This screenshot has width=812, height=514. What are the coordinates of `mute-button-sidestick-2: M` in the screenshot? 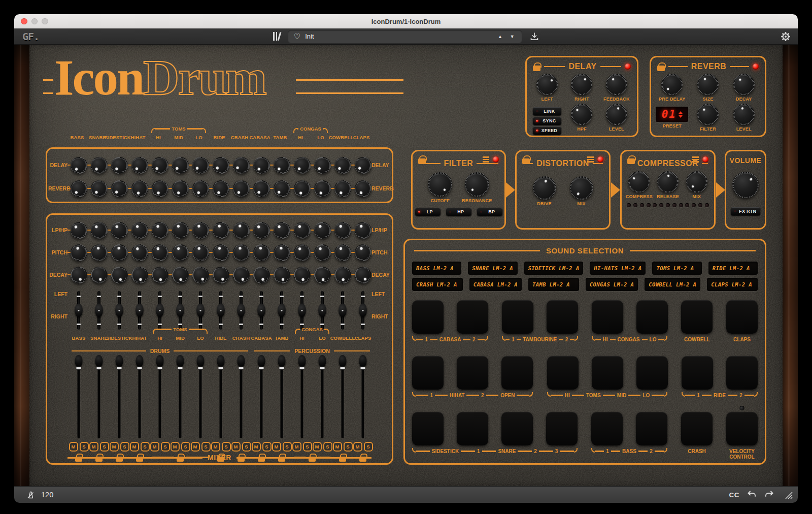 It's located at (114, 447).